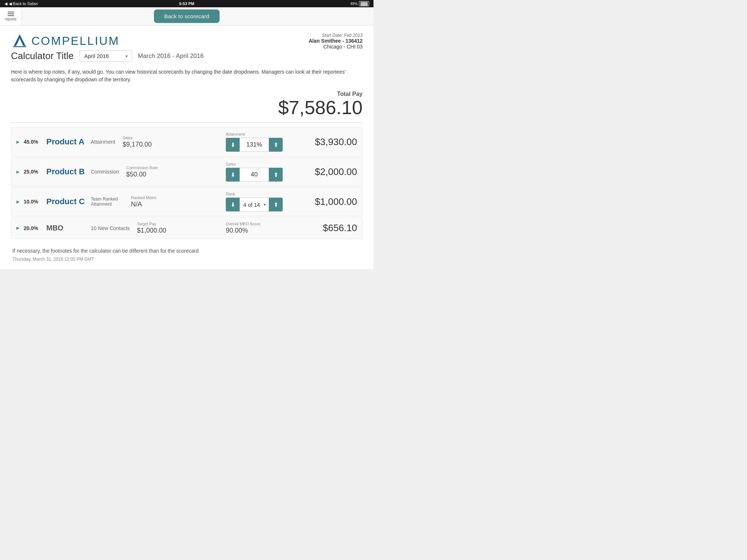 The width and height of the screenshot is (747, 560). Describe the element at coordinates (187, 4) in the screenshot. I see `status-bar: ◀ ◀ Back to Safari 5:53 PM 49% ▓▓▓` at that location.